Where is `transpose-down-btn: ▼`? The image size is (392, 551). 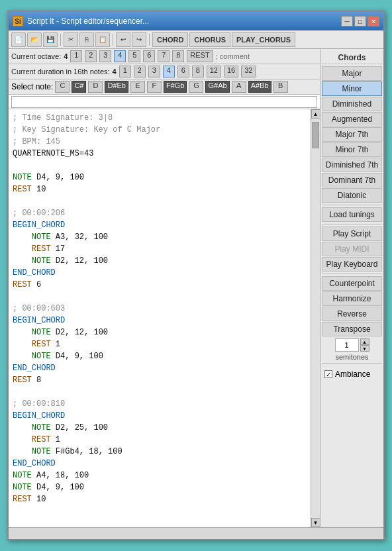 transpose-down-btn: ▼ is located at coordinates (365, 348).